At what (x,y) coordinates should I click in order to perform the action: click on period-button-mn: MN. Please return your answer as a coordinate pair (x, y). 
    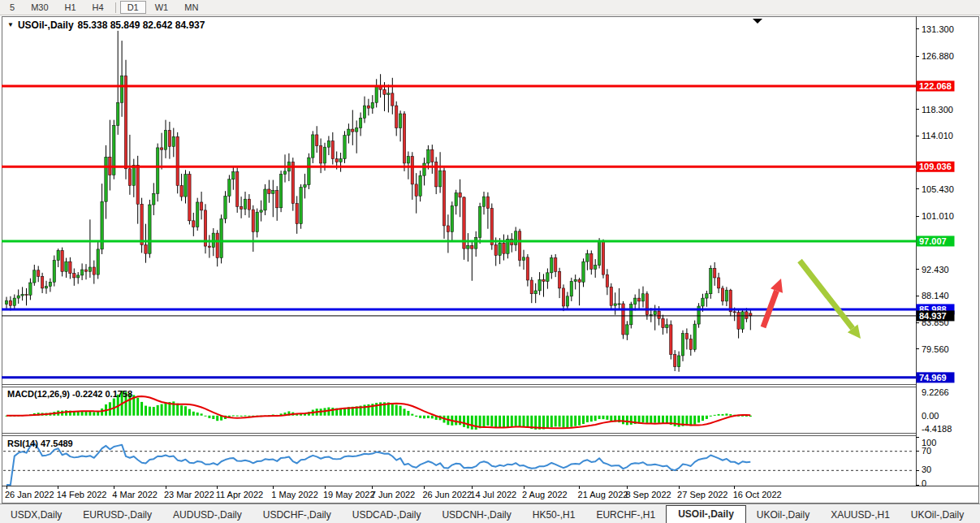
    Looking at the image, I should click on (192, 7).